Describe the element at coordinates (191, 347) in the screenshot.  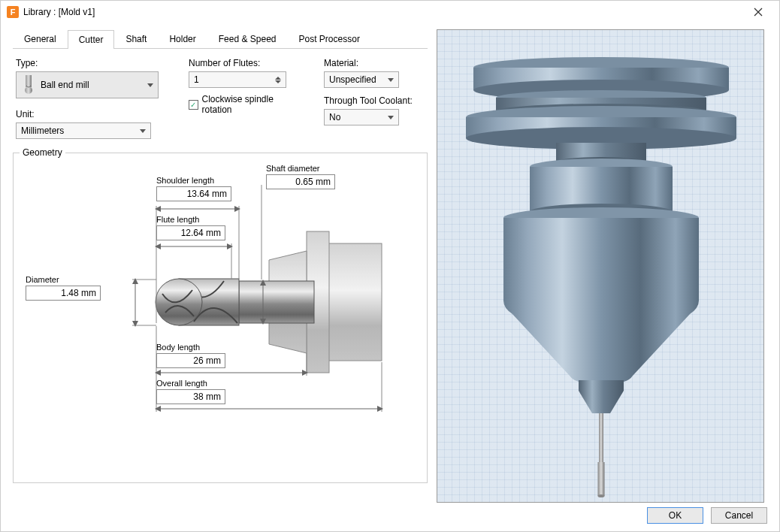
I see `body-length-label: Body length` at that location.